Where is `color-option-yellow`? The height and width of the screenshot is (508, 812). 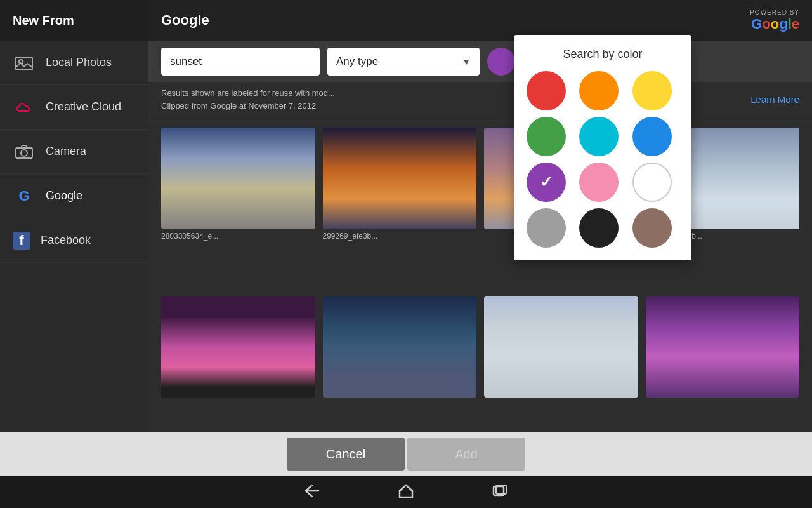
color-option-yellow is located at coordinates (652, 91).